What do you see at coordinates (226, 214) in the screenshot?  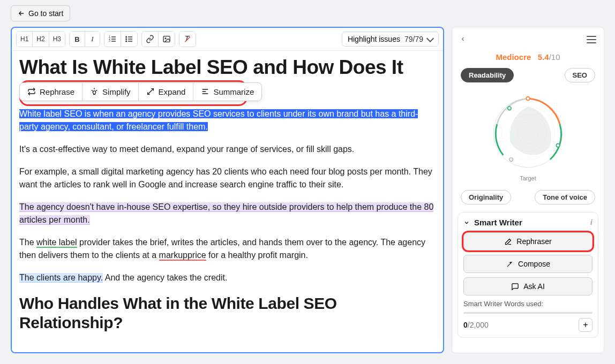 I see `highlighted-text: The agency doesn't have in-house SEO exp…` at bounding box center [226, 214].